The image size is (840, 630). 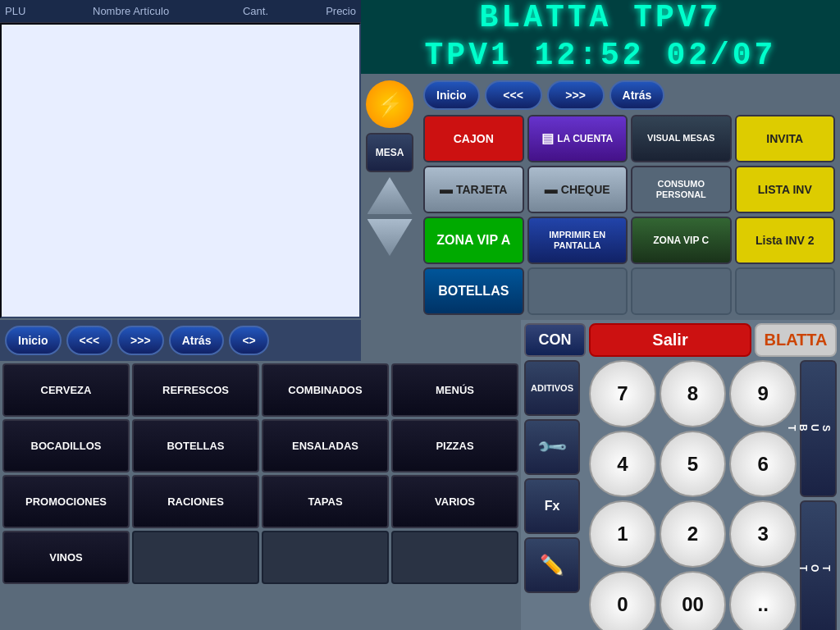 What do you see at coordinates (66, 446) in the screenshot?
I see `cat-bocadillos: BOCADILLOS` at bounding box center [66, 446].